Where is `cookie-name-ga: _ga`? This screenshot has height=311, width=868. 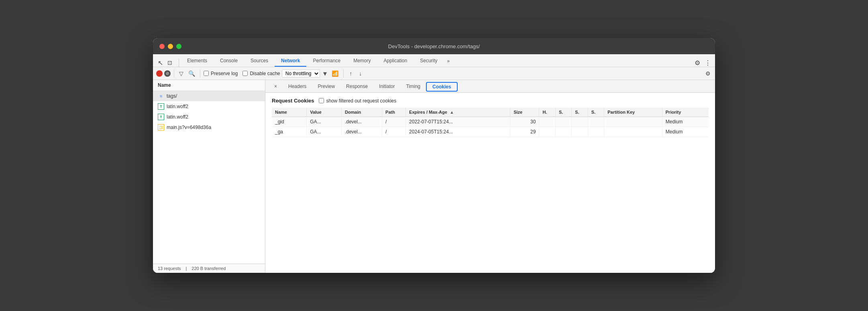
cookie-name-ga: _ga is located at coordinates (289, 132).